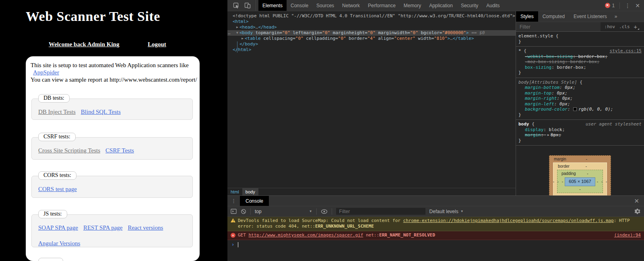 The image size is (644, 261). I want to click on tab-audits: Audits, so click(493, 6).